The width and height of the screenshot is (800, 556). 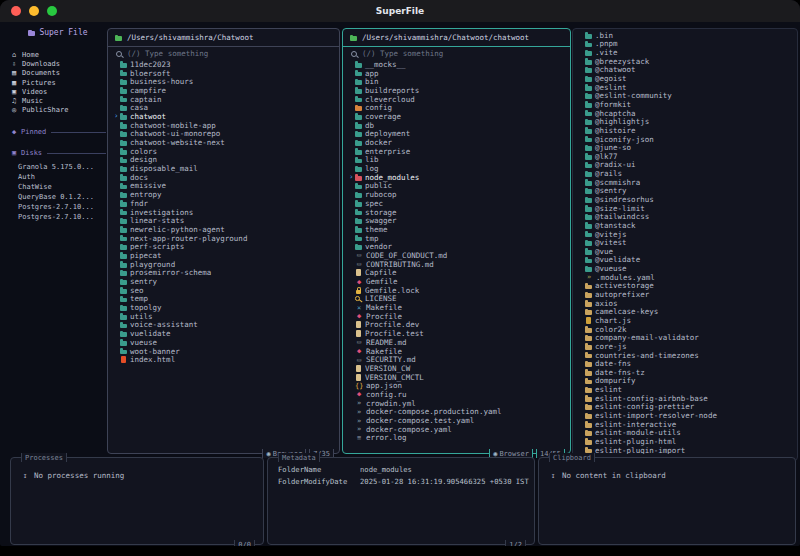 What do you see at coordinates (460, 152) in the screenshot?
I see `file-item: enterprise` at bounding box center [460, 152].